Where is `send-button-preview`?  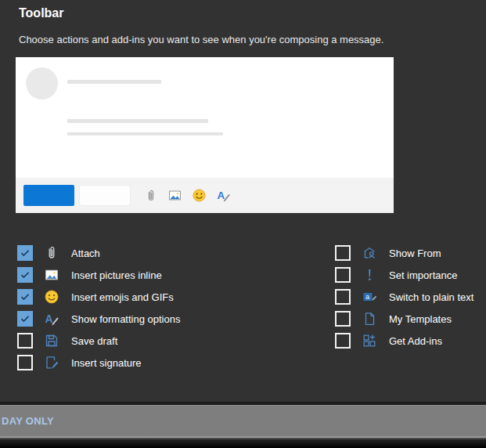 send-button-preview is located at coordinates (49, 196).